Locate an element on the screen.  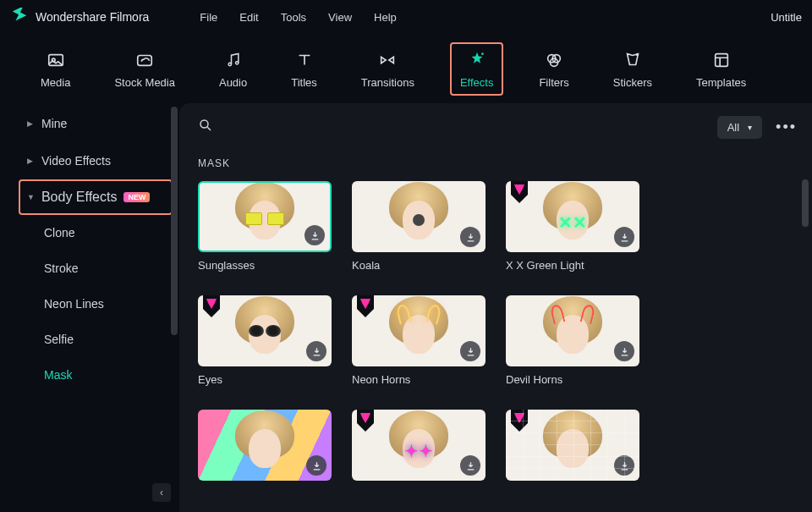
chevron-down-icon: ▾ is located at coordinates (749, 127).